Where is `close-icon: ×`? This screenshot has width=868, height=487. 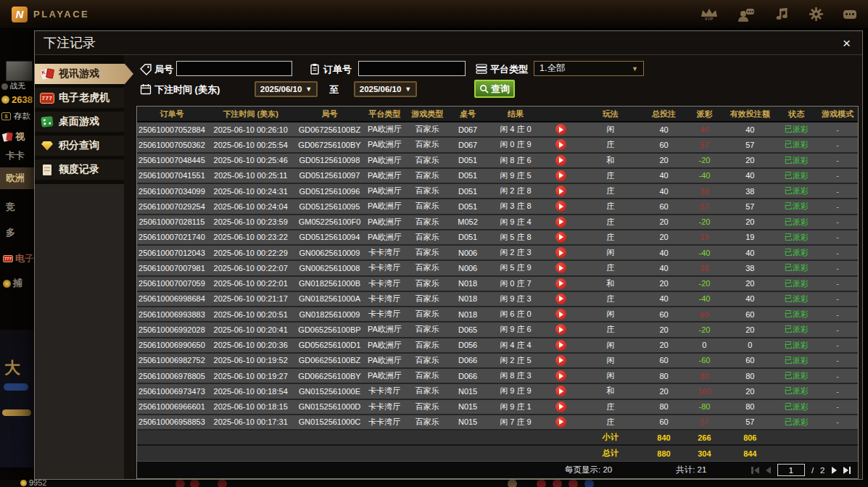
close-icon: × is located at coordinates (847, 43).